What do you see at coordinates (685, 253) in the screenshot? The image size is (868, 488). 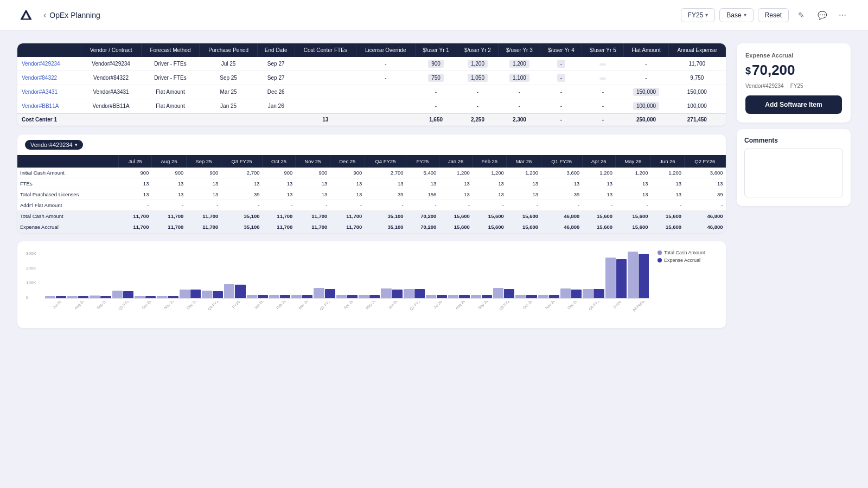 I see `legend-total-label: Total Cash Amount` at bounding box center [685, 253].